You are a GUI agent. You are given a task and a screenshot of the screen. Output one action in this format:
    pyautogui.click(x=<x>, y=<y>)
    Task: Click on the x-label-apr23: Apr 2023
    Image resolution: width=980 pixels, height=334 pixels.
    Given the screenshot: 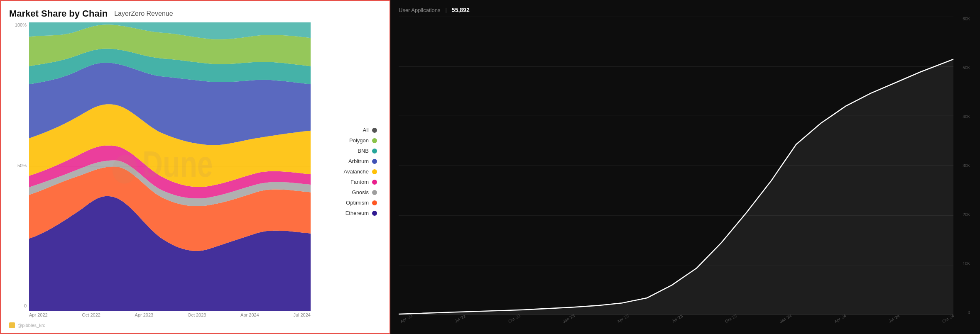 What is the action you would take?
    pyautogui.click(x=145, y=317)
    